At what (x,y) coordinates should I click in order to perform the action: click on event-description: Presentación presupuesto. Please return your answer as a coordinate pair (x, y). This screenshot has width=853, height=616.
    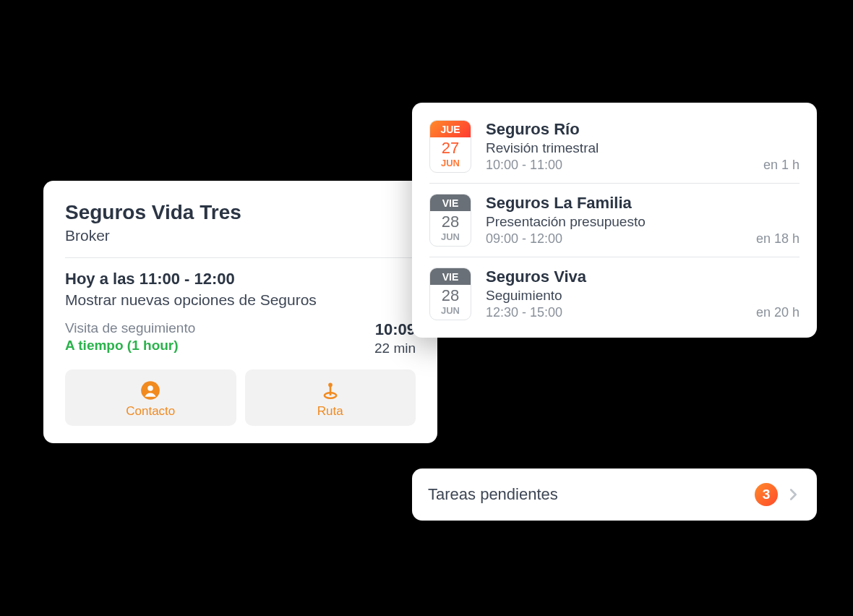
    Looking at the image, I should click on (643, 222).